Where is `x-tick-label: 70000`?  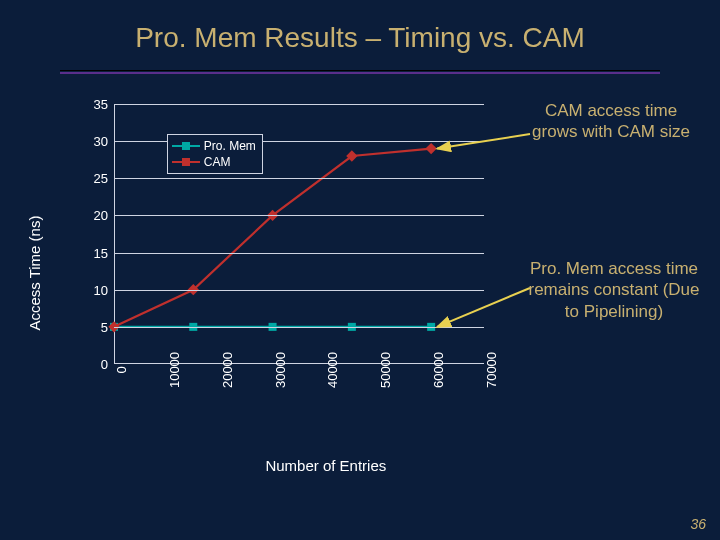
x-tick-label: 70000 is located at coordinates (492, 370).